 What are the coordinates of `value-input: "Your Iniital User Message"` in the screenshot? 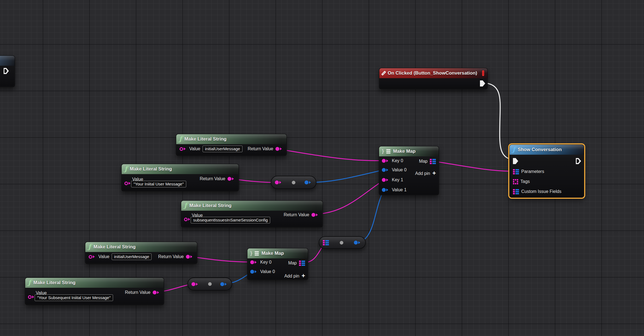 It's located at (159, 184).